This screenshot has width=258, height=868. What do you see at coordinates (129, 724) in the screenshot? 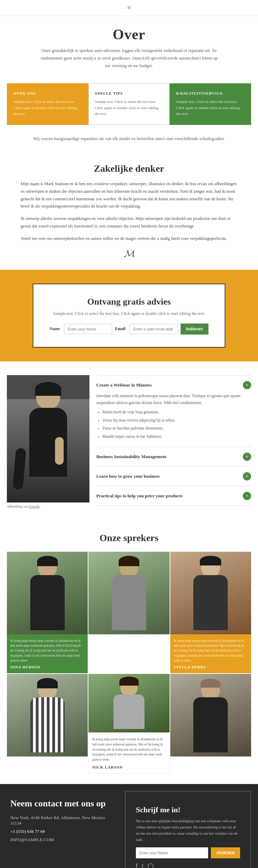
I see `sprekers-bottom-row: Ik kreeg mijn eerste baan voordat ik afs…` at bounding box center [129, 724].